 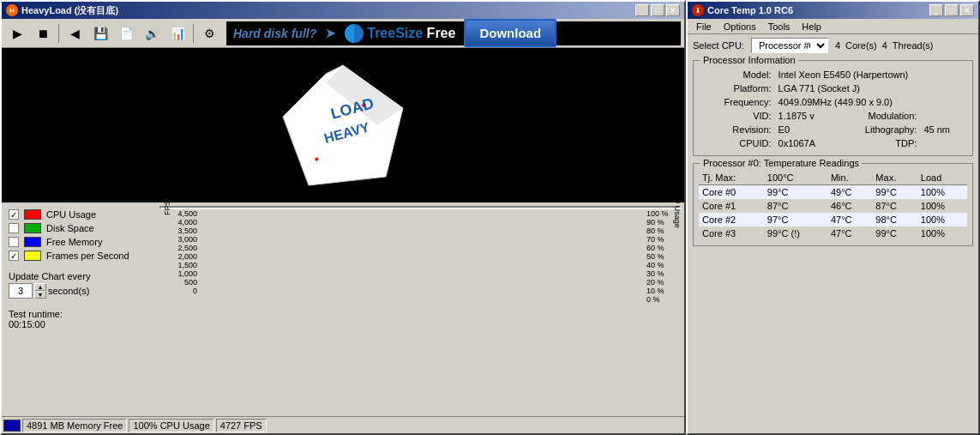 I want to click on spin-up-button: ▲, so click(x=40, y=287).